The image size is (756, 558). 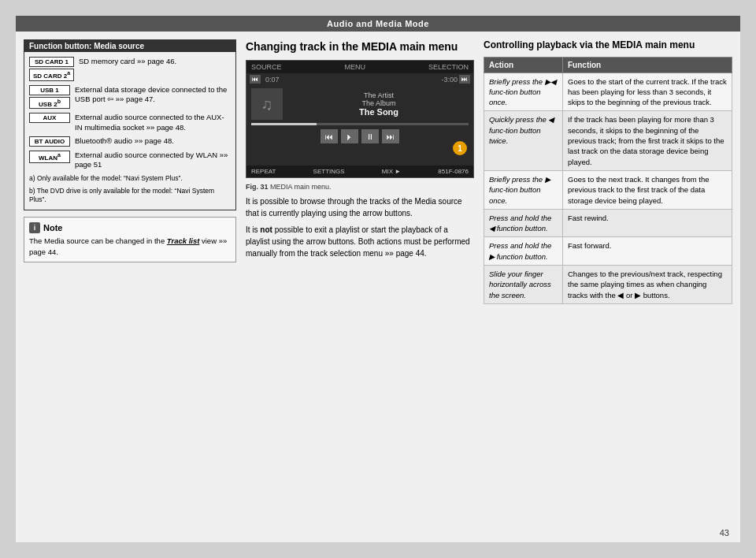 I want to click on artist-name: The Artist, so click(x=379, y=95).